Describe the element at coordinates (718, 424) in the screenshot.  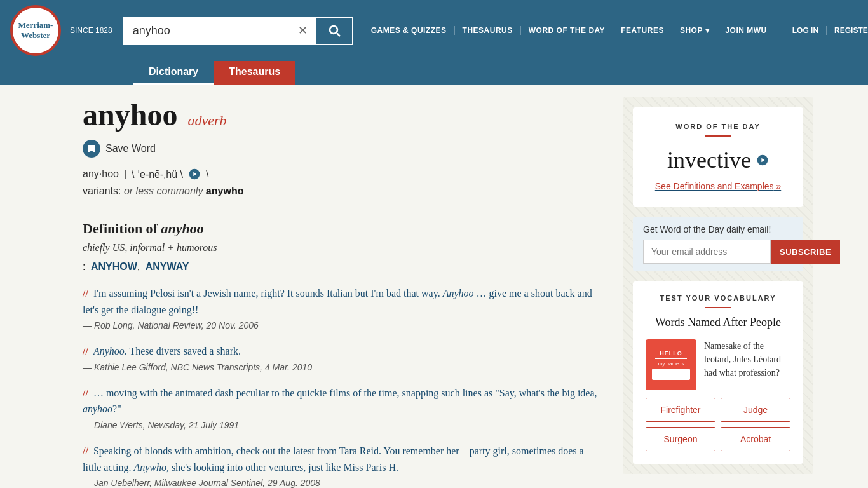
I see `vocab-answer-buttons: Firefighter Judge Surgeon Acrobat` at that location.